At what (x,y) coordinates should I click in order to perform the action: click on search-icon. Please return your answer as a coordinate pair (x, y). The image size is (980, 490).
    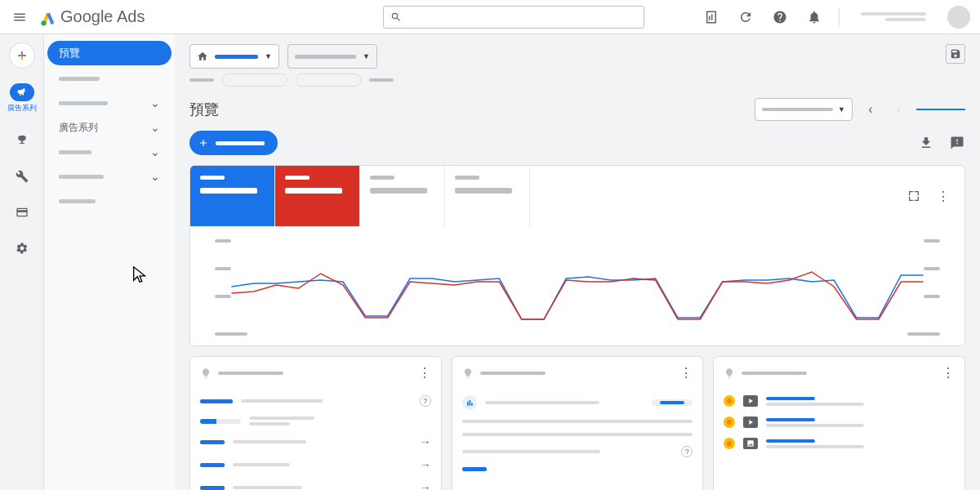
    Looking at the image, I should click on (396, 17).